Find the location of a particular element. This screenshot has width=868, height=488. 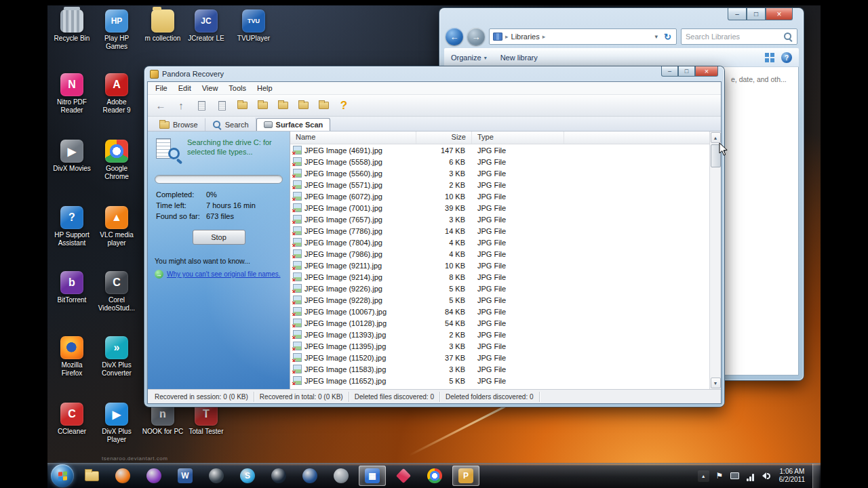

chrome-button is located at coordinates (435, 476).